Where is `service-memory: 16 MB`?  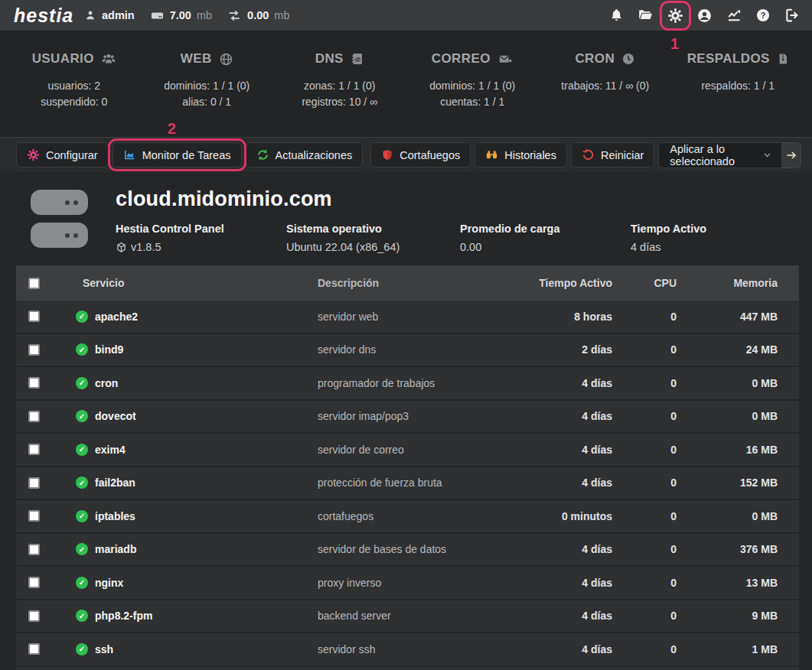 service-memory: 16 MB is located at coordinates (748, 450).